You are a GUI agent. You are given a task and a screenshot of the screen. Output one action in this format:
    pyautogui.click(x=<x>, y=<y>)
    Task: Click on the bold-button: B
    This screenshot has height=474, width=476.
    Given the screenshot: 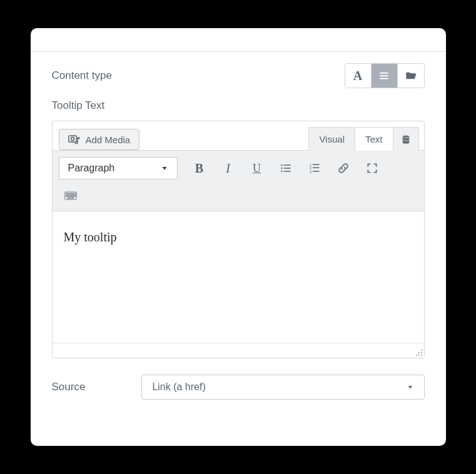 What is the action you would take?
    pyautogui.click(x=200, y=168)
    